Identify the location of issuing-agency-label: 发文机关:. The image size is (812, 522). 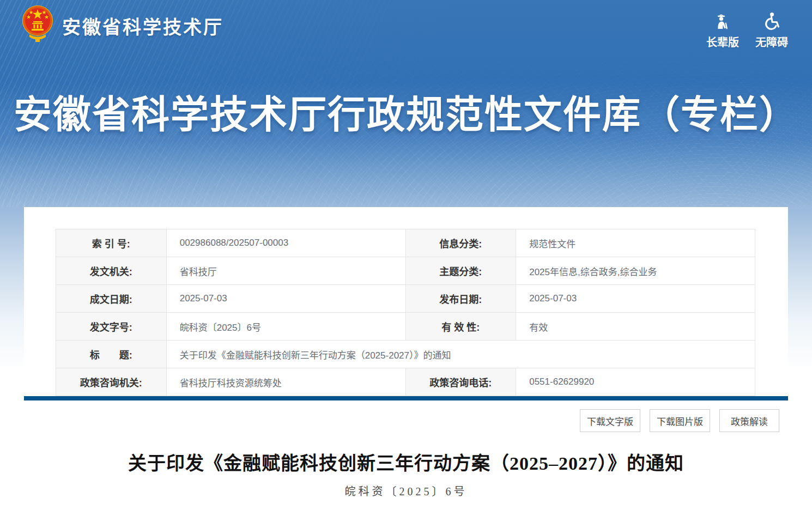
(111, 271).